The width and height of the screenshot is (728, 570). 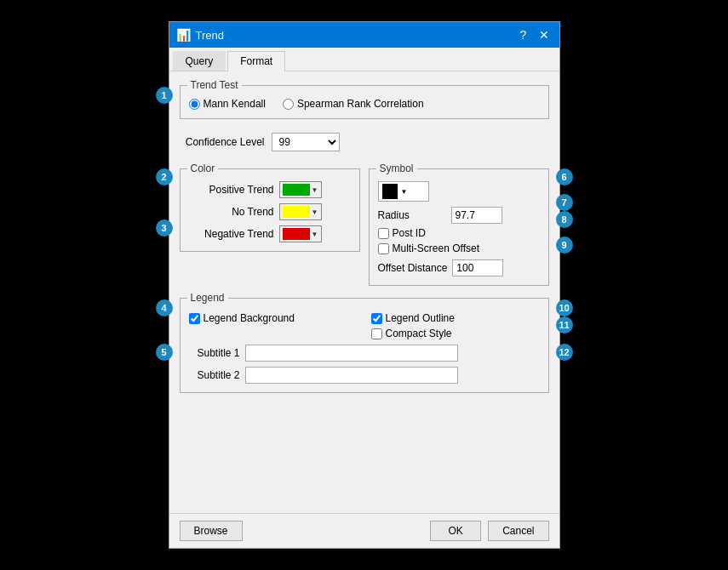 What do you see at coordinates (534, 35) in the screenshot?
I see `title-actions: ? ✕` at bounding box center [534, 35].